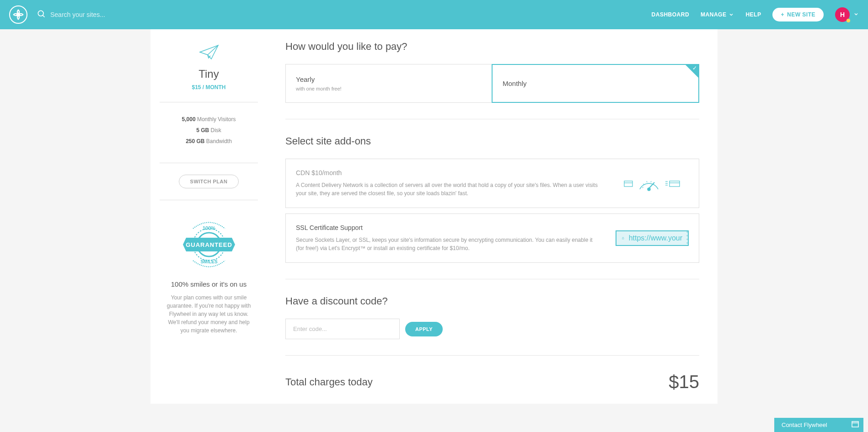 The width and height of the screenshot is (868, 432). I want to click on header-bar: DASHBOARD MANAGE HELP + NEW SITE H, so click(434, 15).